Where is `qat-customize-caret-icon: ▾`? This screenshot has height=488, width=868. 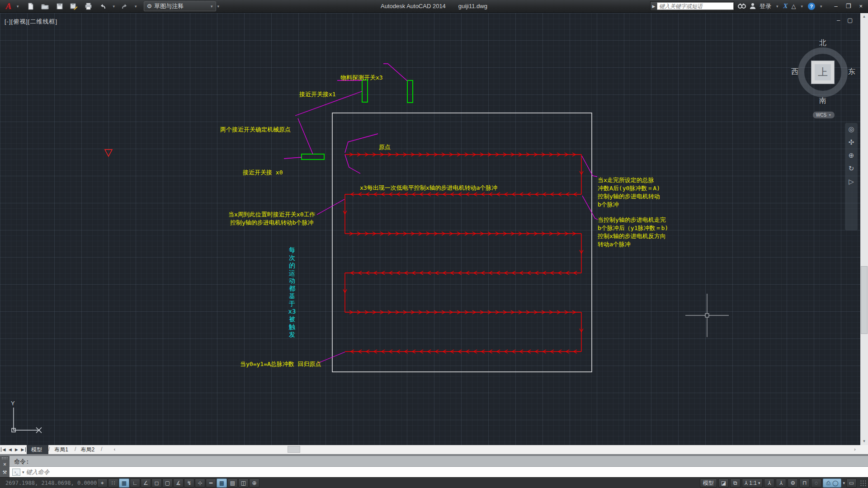
qat-customize-caret-icon: ▾ is located at coordinates (219, 6).